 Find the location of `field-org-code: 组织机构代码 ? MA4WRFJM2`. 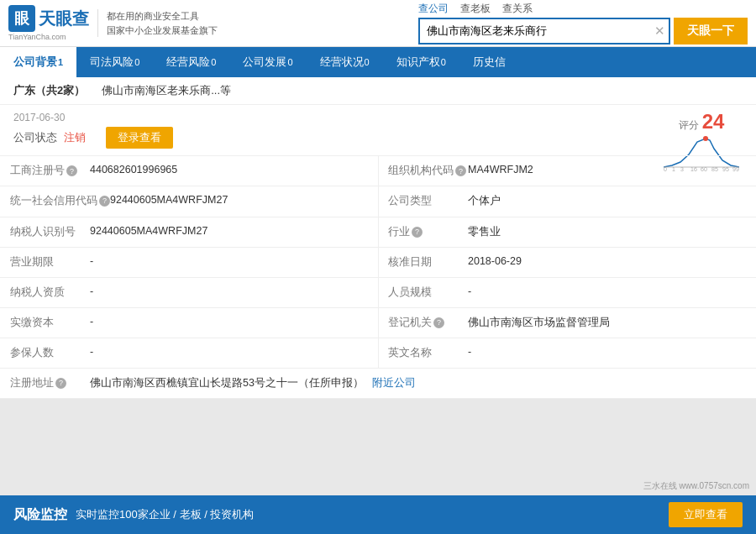

field-org-code: 组织机构代码 ? MA4WRFJM2 is located at coordinates (567, 171).